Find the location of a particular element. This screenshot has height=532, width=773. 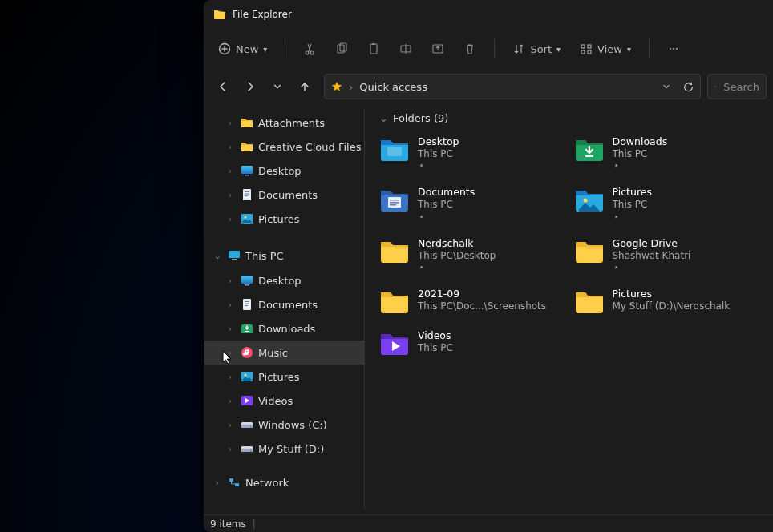

address-bar: › Quick access is located at coordinates (512, 87).